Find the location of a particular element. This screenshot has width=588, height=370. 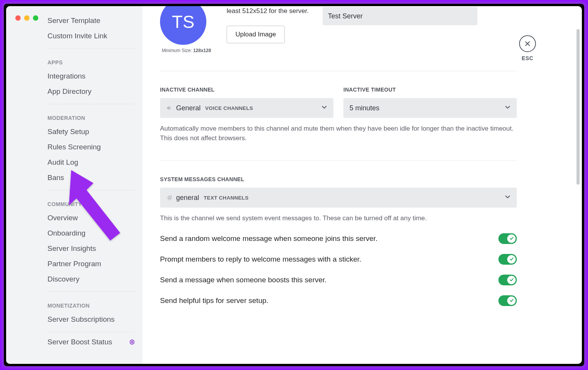

inactive-channel-select: General VOICE CHANNELS is located at coordinates (247, 108).